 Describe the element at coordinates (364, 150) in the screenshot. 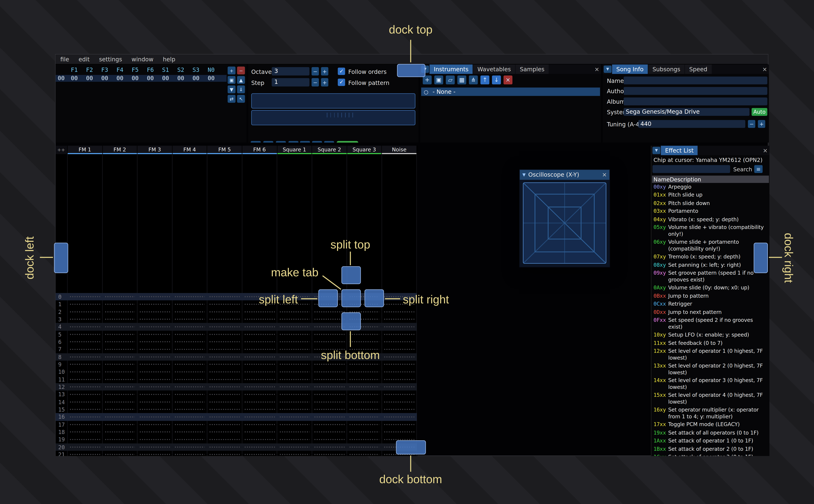

I see `channel-header: Square 3` at that location.